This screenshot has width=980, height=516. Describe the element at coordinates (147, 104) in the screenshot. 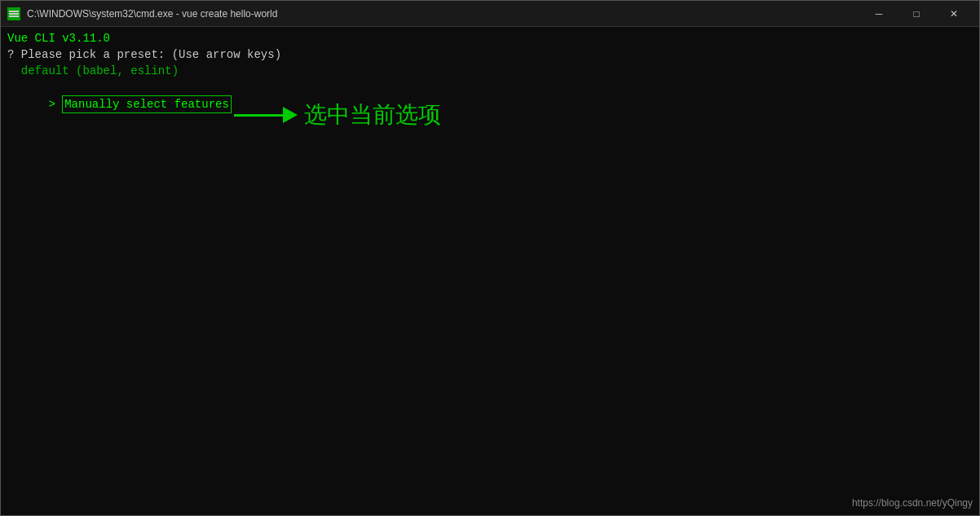

I see `selected-option: Manually select features` at that location.